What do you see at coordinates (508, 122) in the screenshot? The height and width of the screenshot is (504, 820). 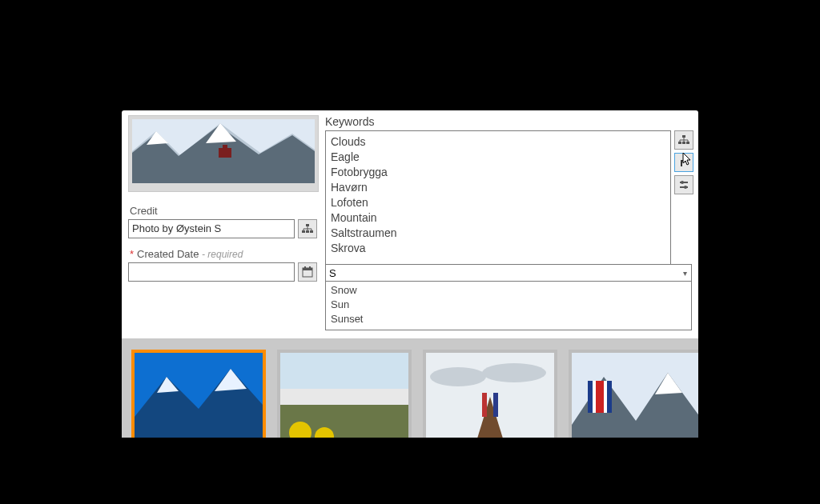 I see `keywords-label: Keywords` at bounding box center [508, 122].